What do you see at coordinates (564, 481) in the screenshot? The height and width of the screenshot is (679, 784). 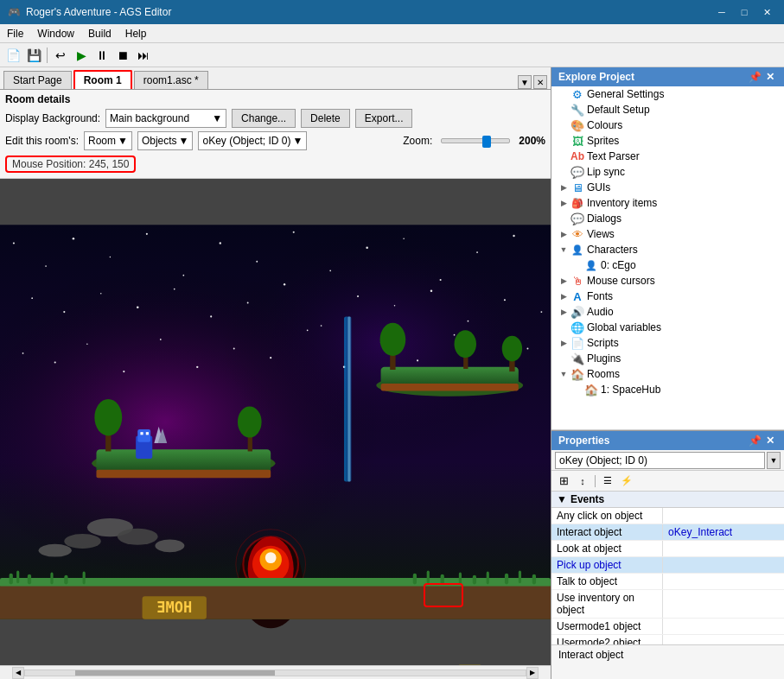 I see `props-categorized-btn: ⊞` at bounding box center [564, 481].